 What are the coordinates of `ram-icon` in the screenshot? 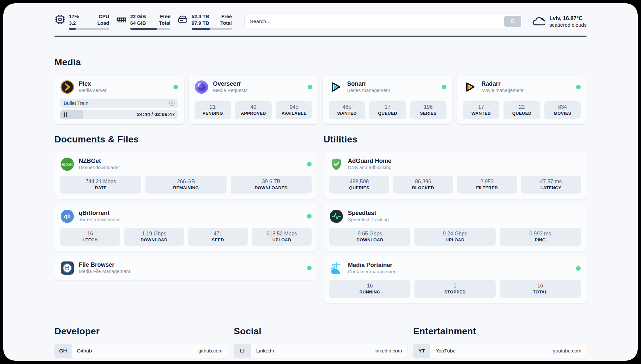 It's located at (121, 19).